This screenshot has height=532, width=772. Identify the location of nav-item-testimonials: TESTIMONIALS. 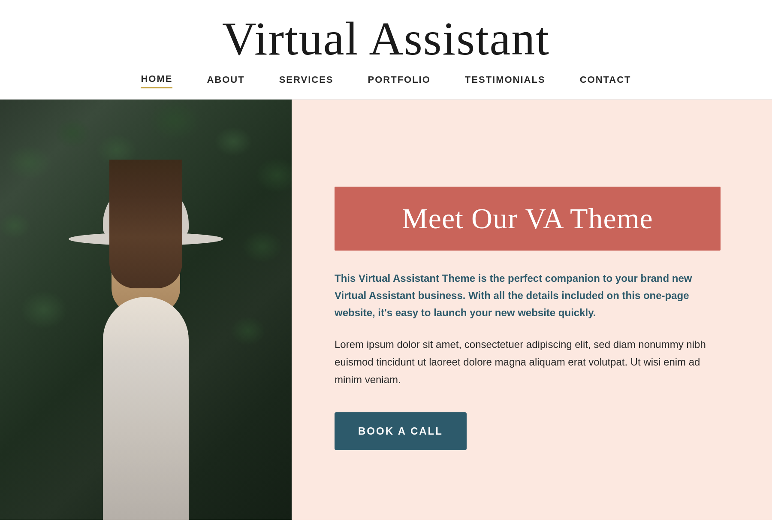
(505, 81).